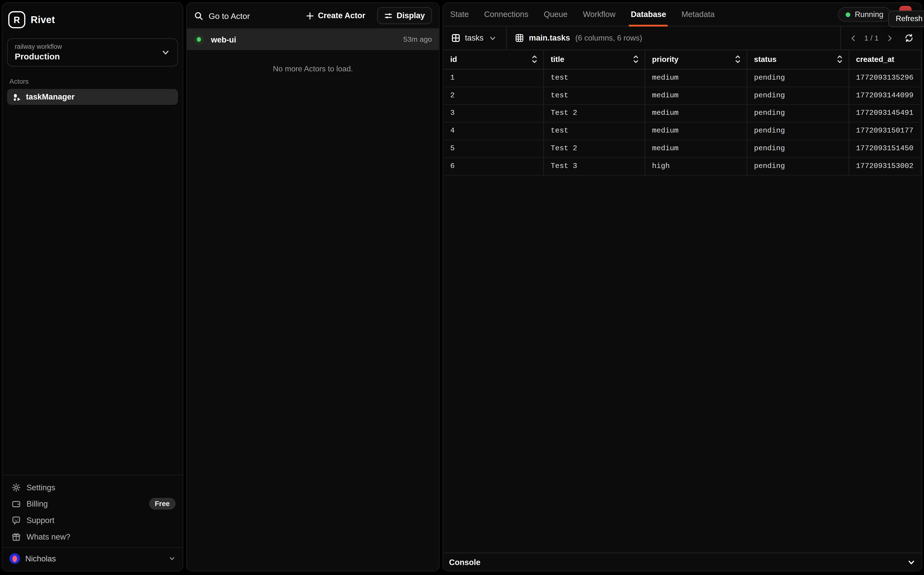  Describe the element at coordinates (493, 59) in the screenshot. I see `column-header-id: id` at that location.